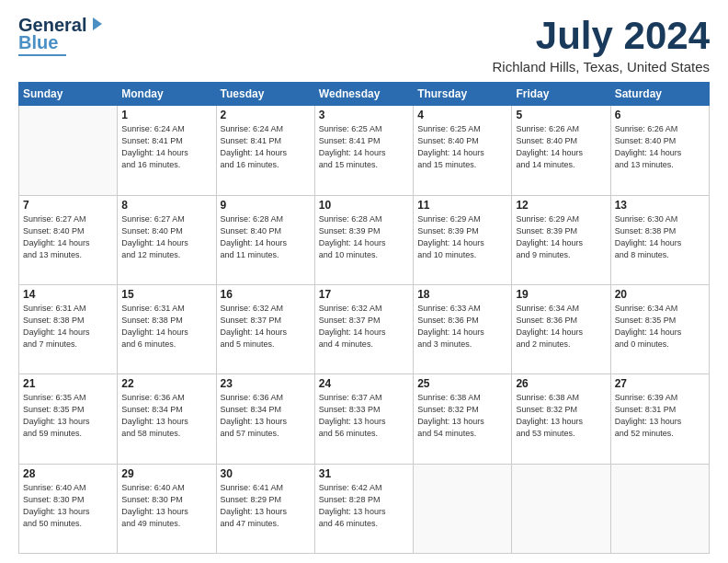 The height and width of the screenshot is (563, 728). I want to click on day-info: Sunrise: 6:37 AM Sunset: 8:33 PM Dayligh…, so click(364, 416).